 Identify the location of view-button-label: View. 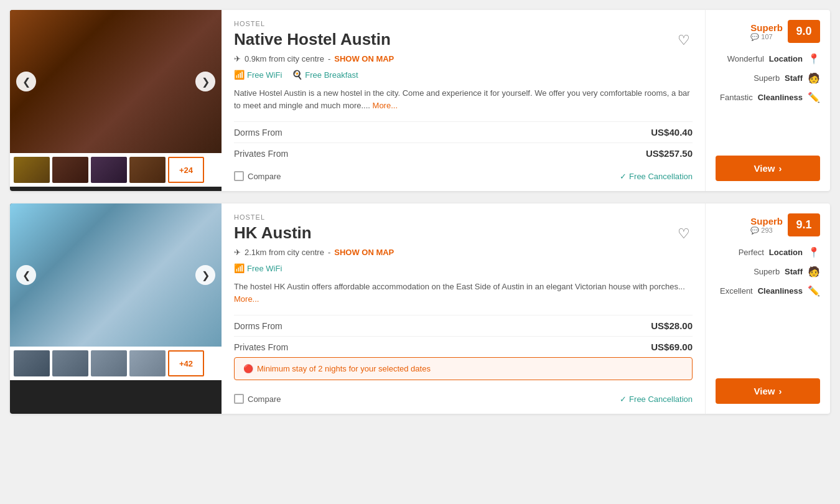
(765, 391).